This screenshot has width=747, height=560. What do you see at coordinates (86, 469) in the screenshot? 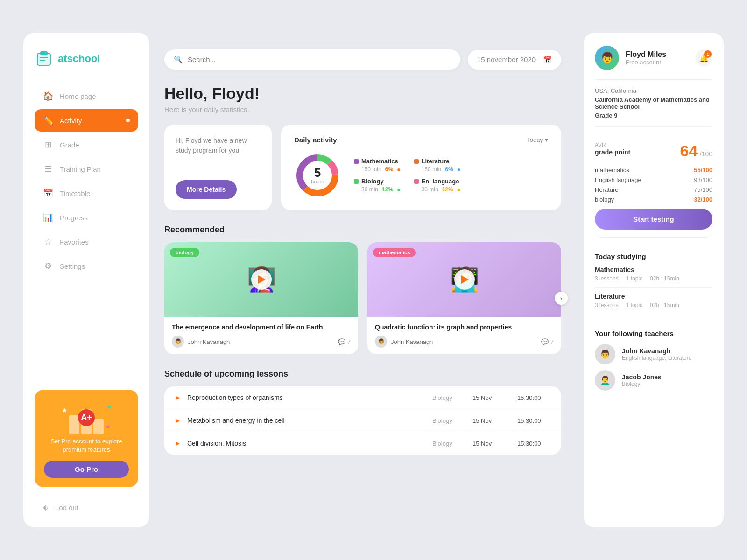
I see `go-pro-button: Go Pro` at bounding box center [86, 469].